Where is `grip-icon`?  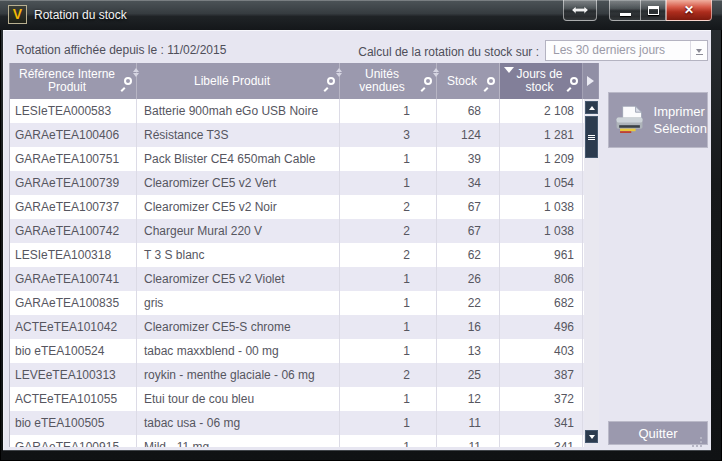 grip-icon is located at coordinates (592, 138).